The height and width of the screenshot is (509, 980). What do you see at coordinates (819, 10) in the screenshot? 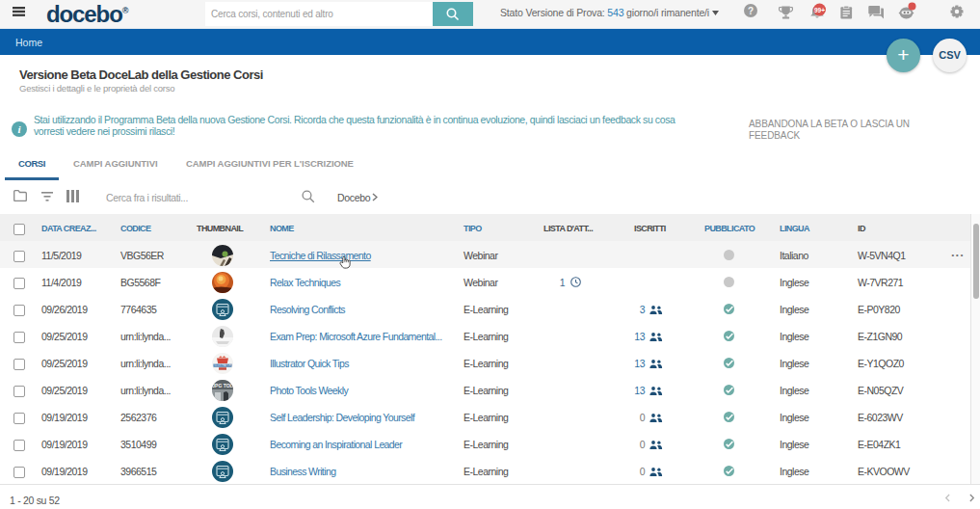
I see `svg-text: 99+` at bounding box center [819, 10].